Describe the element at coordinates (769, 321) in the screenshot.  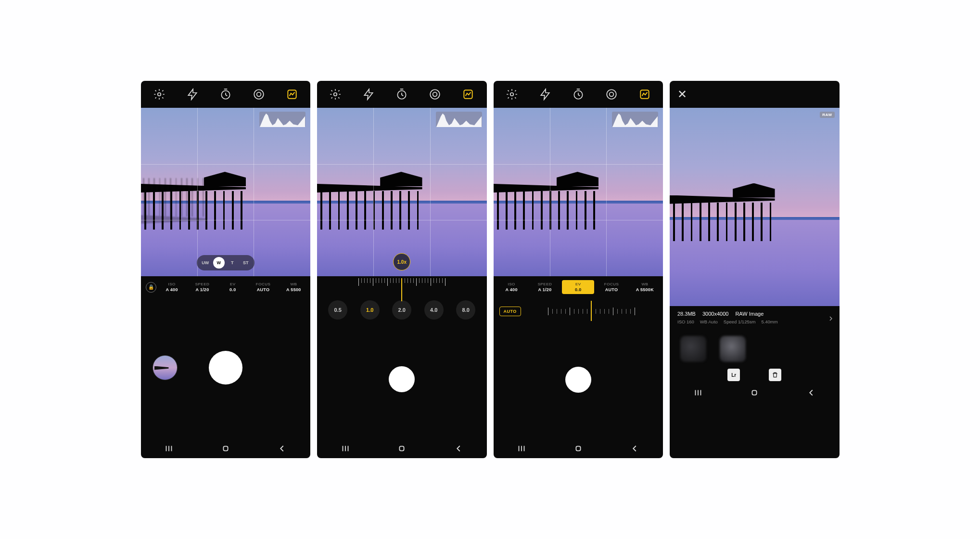
I see `meta-focal: 5.40mm` at that location.